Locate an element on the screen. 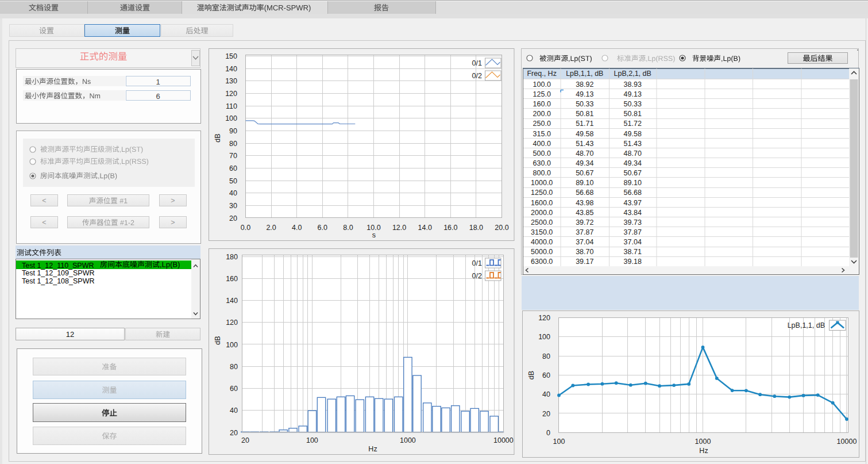  svg-text: 100.0 is located at coordinates (542, 85).